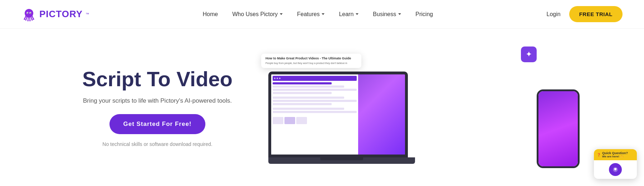  Describe the element at coordinates (311, 61) in the screenshot. I see `floating-card: How to Make Great Product Videos - The U…` at that location.